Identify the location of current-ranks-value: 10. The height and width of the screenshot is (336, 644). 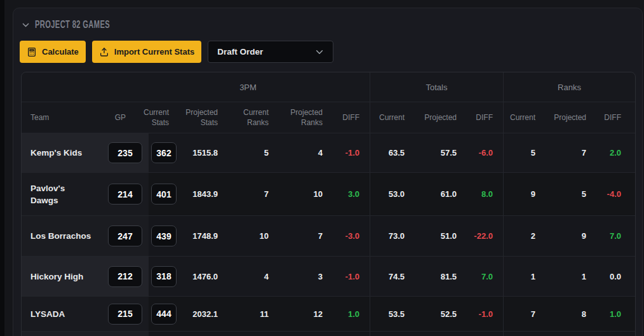
(253, 236).